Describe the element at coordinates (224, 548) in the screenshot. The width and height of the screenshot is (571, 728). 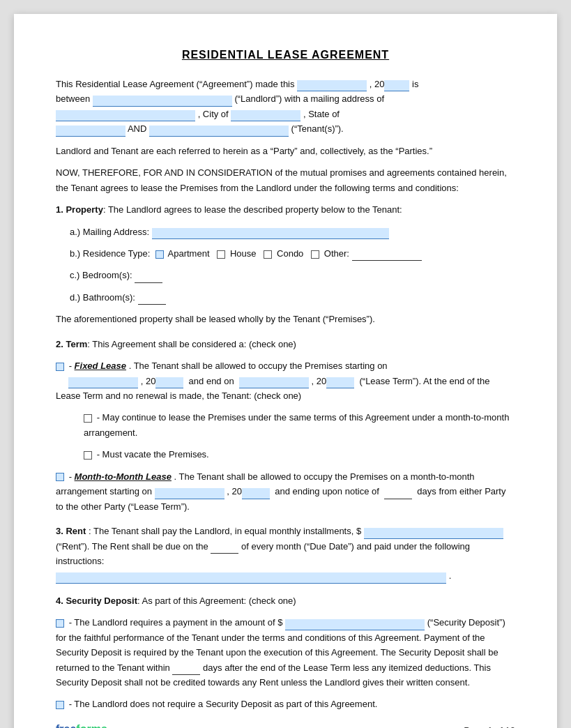
I see `due-date-field` at that location.